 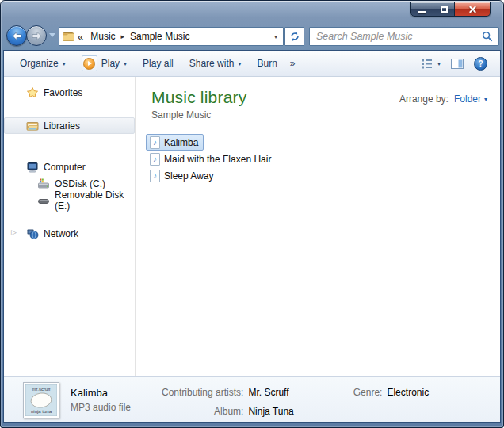 What do you see at coordinates (404, 36) in the screenshot?
I see `search-box` at bounding box center [404, 36].